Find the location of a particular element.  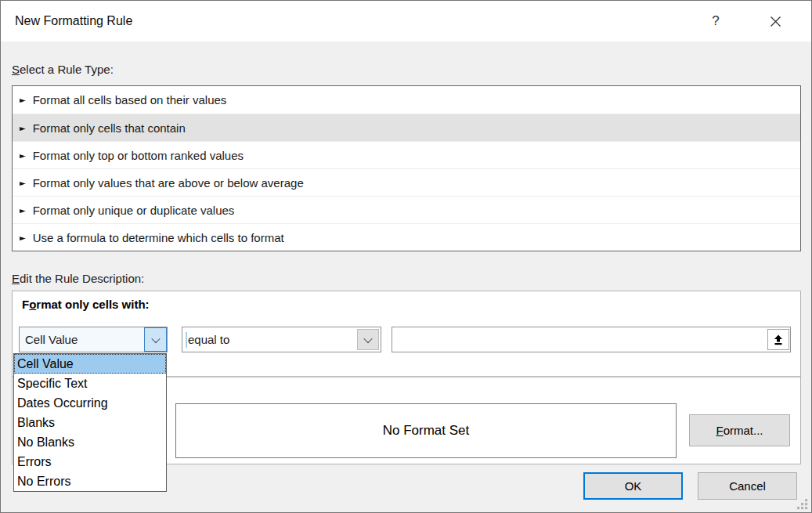

rule-type-item-use-formula: ► Use a formula to determine which cells… is located at coordinates (406, 237).